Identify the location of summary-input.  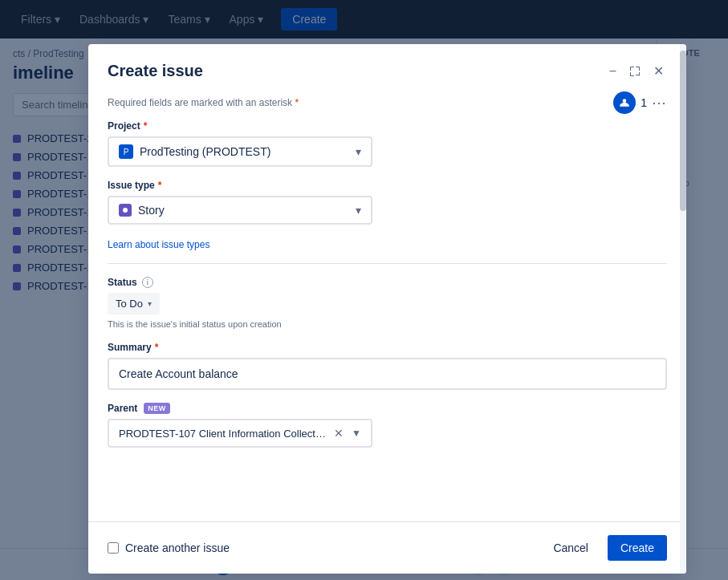
(387, 374).